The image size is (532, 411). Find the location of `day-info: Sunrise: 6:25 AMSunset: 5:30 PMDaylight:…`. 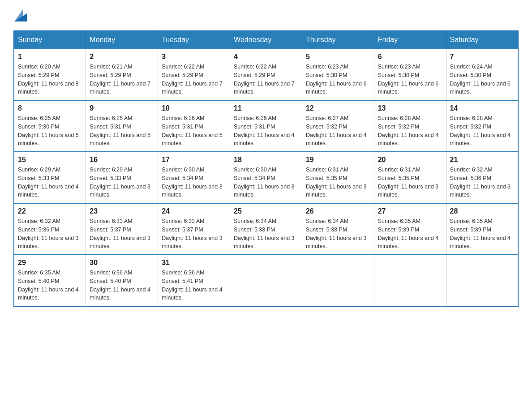

day-info: Sunrise: 6:25 AMSunset: 5:30 PMDaylight:… is located at coordinates (50, 131).